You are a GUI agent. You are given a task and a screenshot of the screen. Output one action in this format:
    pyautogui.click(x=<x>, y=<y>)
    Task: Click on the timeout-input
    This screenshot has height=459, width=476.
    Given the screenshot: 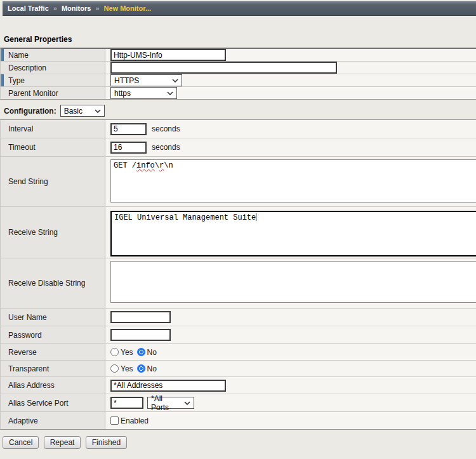 What is the action you would take?
    pyautogui.click(x=128, y=147)
    